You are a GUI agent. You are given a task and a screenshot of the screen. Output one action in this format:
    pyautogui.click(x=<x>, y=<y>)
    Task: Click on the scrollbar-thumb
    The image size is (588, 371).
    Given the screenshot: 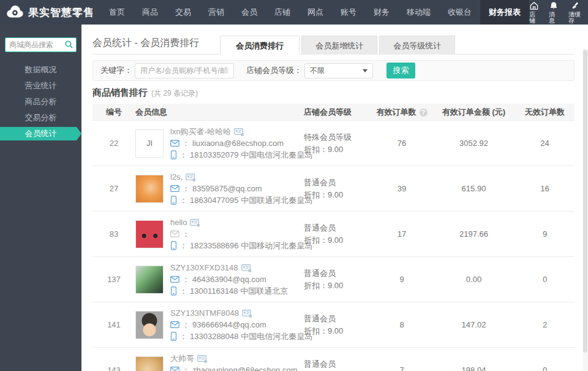 What is the action you would take?
    pyautogui.click(x=586, y=201)
    